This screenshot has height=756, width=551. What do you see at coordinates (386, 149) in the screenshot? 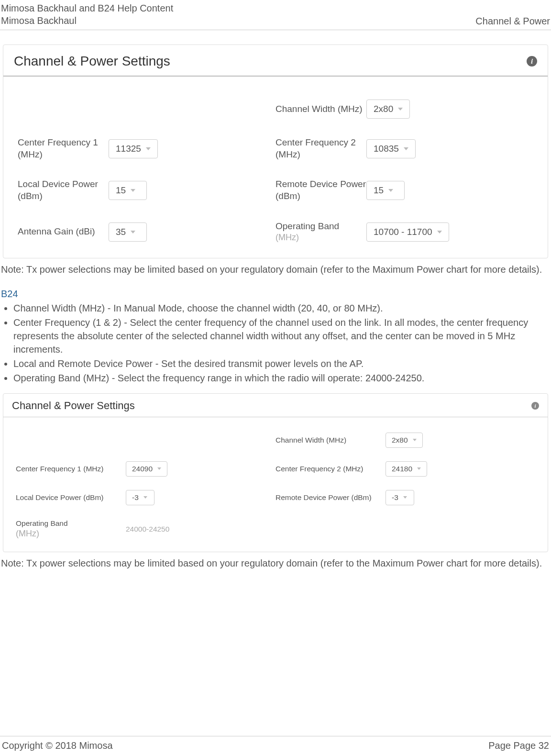
I see `center-frequency-2-value: 10835` at bounding box center [386, 149].